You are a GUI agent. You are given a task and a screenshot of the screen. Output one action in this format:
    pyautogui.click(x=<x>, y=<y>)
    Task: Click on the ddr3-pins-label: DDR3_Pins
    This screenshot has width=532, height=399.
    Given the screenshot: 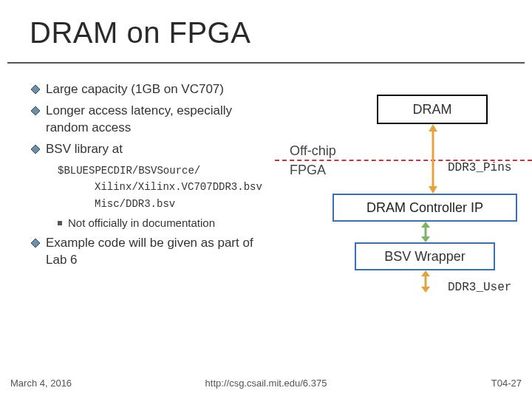 What is the action you would take?
    pyautogui.click(x=480, y=168)
    